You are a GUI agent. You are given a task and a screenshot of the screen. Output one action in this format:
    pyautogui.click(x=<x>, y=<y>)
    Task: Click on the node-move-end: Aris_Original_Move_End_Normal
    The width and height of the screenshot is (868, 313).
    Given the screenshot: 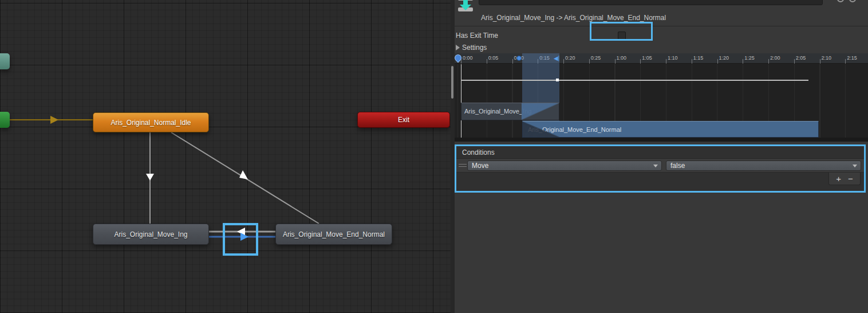 What is the action you would take?
    pyautogui.click(x=334, y=234)
    